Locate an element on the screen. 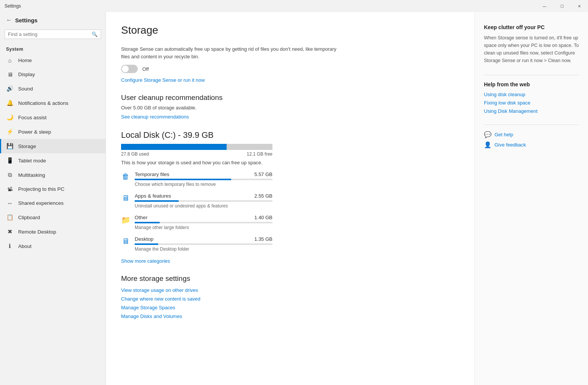 The height and width of the screenshot is (385, 588). help-web-section: Help from the web Using disk cleanupFixi… is located at coordinates (531, 98).